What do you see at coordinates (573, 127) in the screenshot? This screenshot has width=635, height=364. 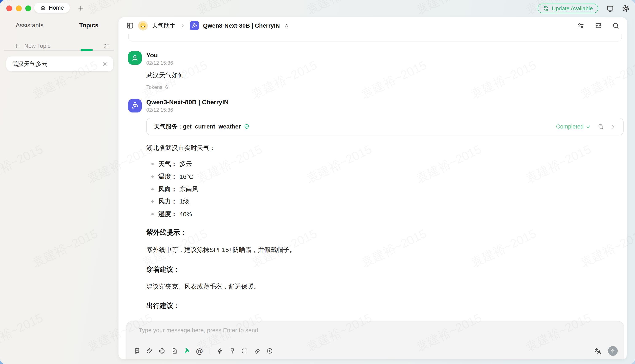 I see `tool-call-status: Completed` at bounding box center [573, 127].